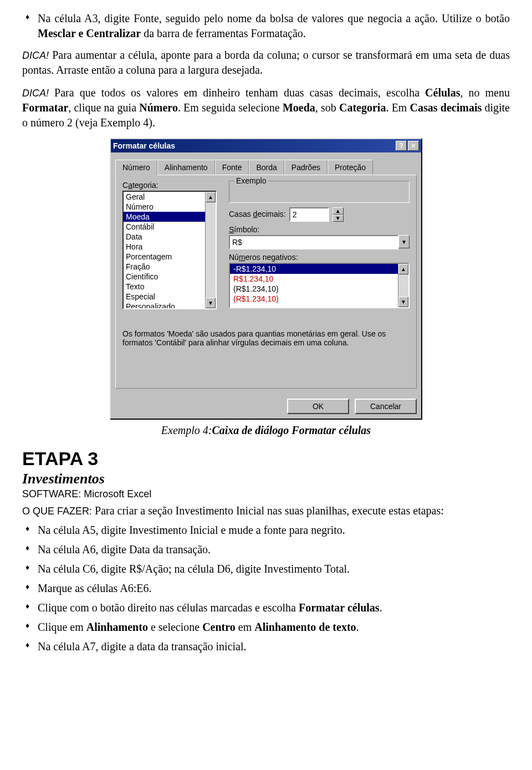  I want to click on cat-moeda: Moeda, so click(164, 217).